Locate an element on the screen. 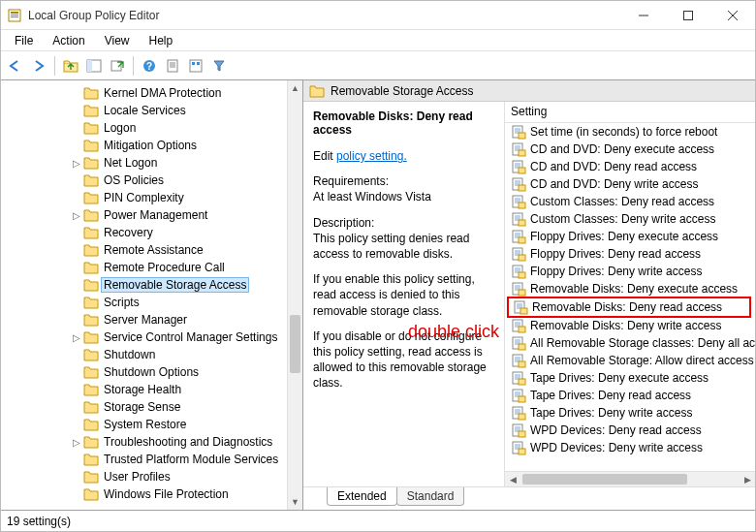 This screenshot has width=756, height=532. up-level-button is located at coordinates (71, 66).